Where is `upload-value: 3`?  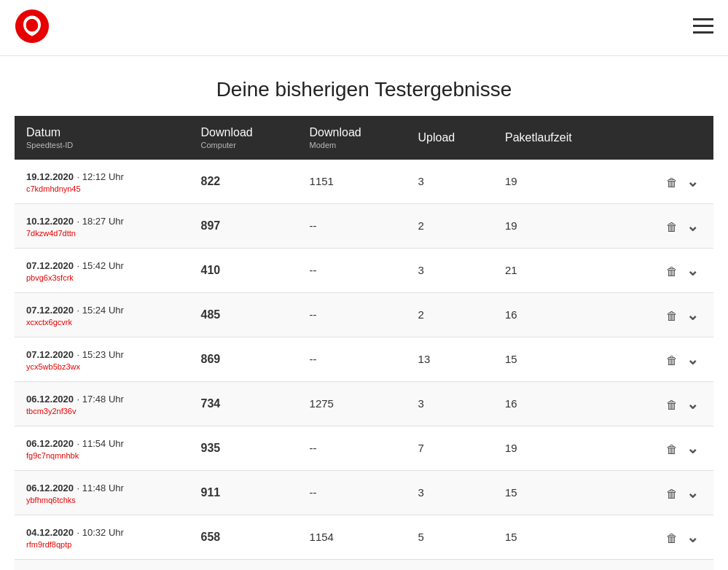 upload-value: 3 is located at coordinates (421, 493).